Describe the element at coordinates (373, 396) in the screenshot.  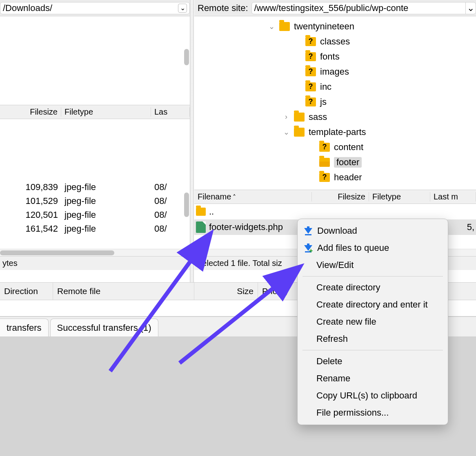
I see `ctx-copy-url: Copy URL(s) to clipboard` at that location.